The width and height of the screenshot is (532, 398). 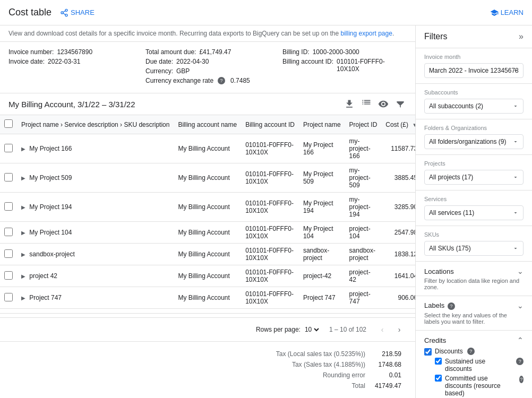 I want to click on row-project-name: My Project 104, so click(x=50, y=232).